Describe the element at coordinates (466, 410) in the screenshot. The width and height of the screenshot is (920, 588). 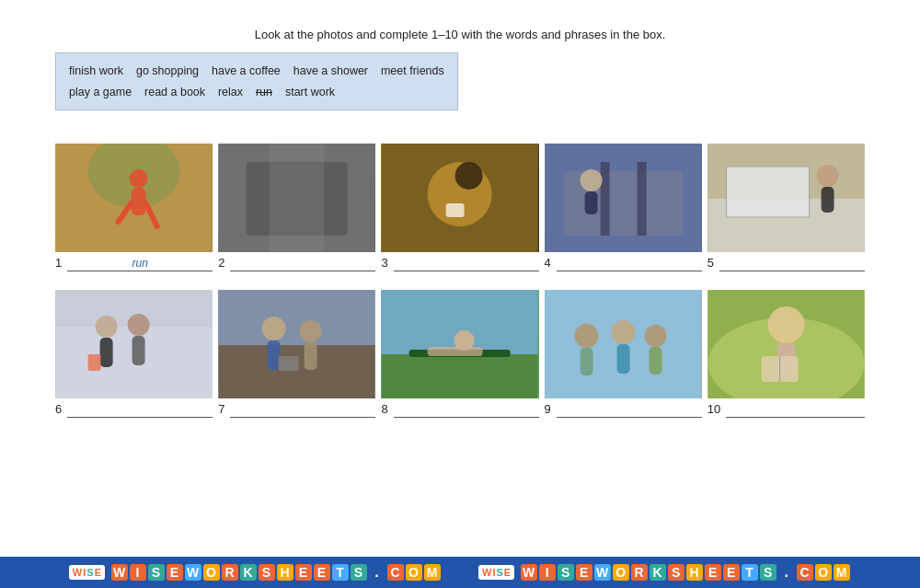
I see `photo-8-answer` at that location.